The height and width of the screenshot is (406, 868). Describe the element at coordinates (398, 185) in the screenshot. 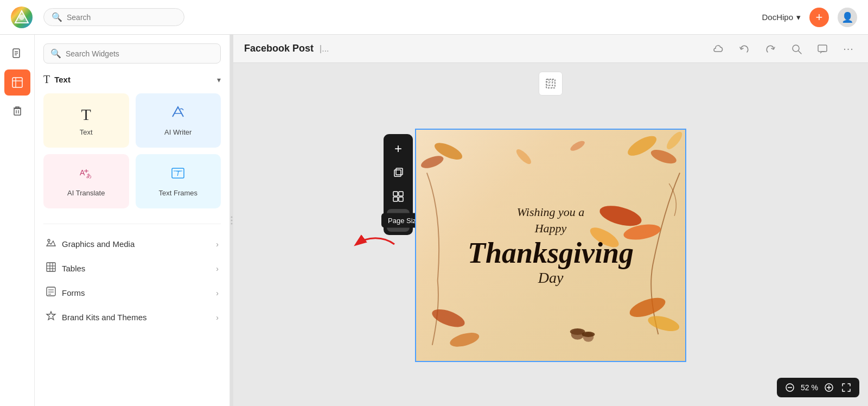

I see `floating-toolbar: +` at that location.